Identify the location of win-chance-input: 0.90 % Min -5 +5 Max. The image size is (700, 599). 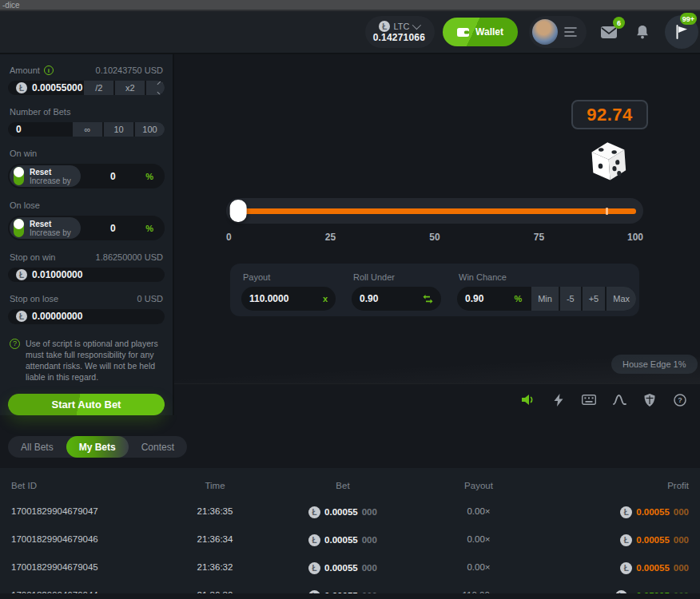
(547, 299).